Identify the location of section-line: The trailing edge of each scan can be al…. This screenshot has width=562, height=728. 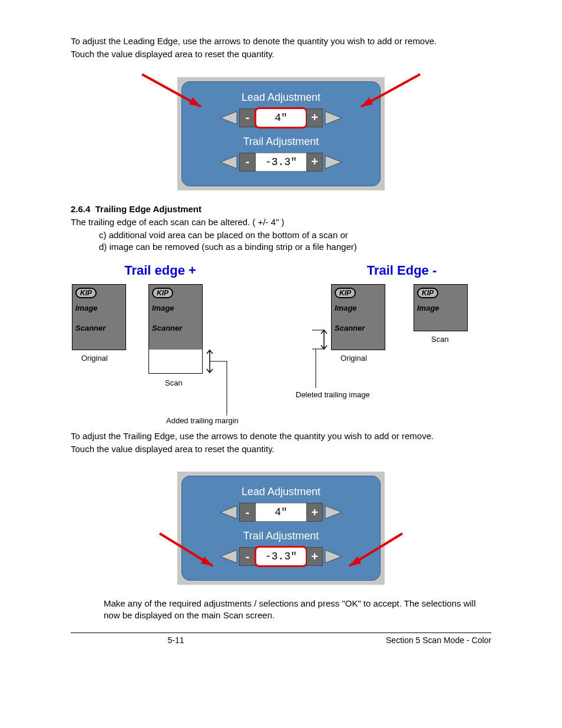
(281, 222).